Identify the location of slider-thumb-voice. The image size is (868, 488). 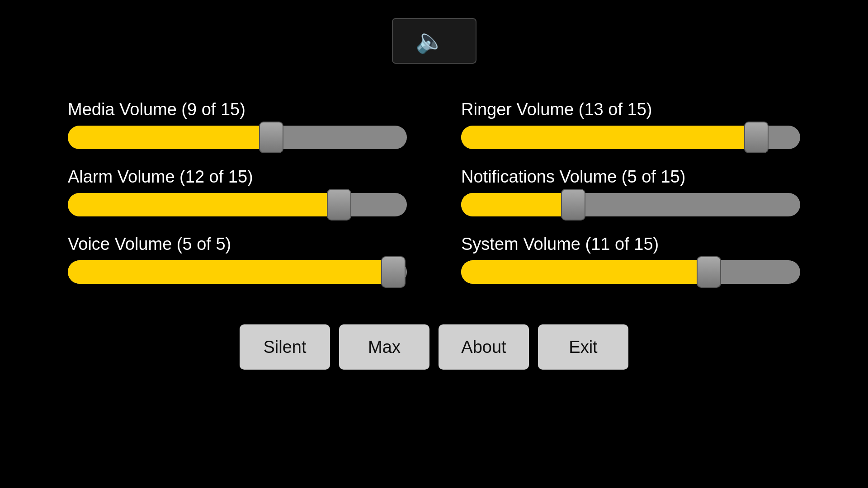
(393, 272).